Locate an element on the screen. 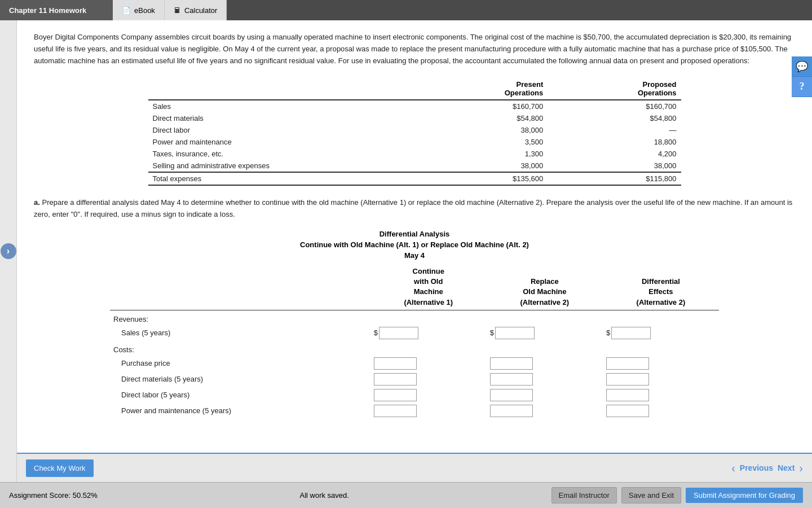  window-title: Chapter 11 Homework is located at coordinates (56, 10).